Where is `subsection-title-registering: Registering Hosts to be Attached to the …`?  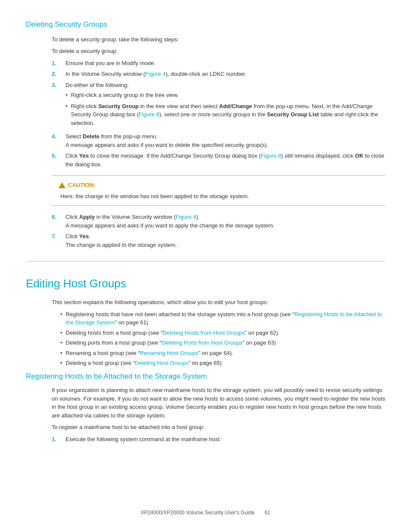
subsection-title-registering: Registering Hosts to be Attached to the … is located at coordinates (206, 376).